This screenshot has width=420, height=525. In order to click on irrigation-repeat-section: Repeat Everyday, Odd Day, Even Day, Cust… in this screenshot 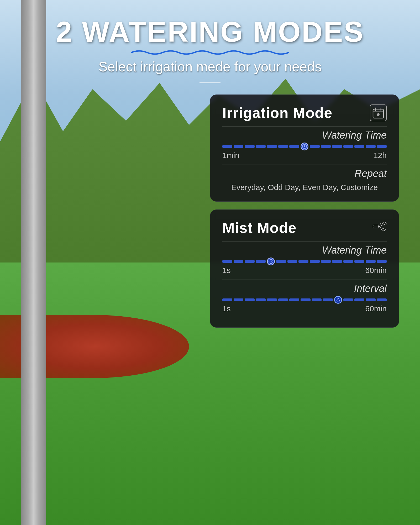, I will do `click(304, 180)`.